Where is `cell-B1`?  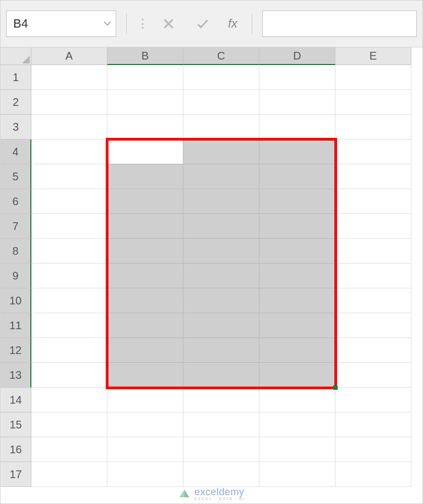
cell-B1 is located at coordinates (145, 77).